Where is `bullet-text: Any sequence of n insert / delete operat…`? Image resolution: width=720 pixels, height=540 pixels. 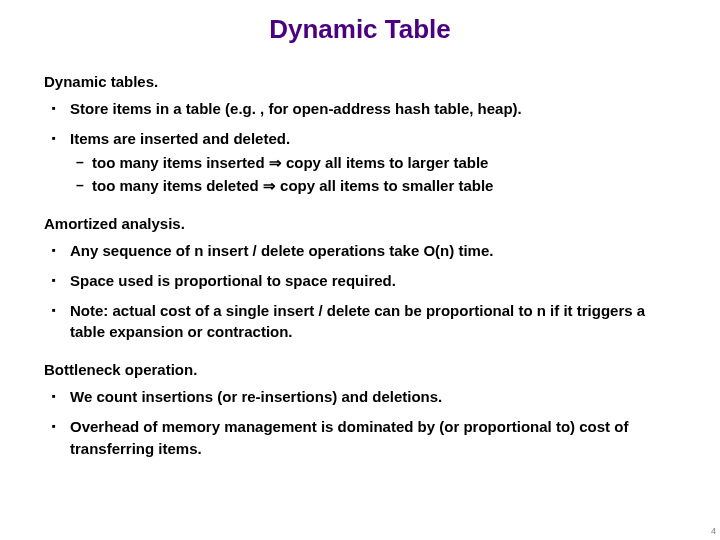 bullet-text: Any sequence of n insert / delete operat… is located at coordinates (282, 250).